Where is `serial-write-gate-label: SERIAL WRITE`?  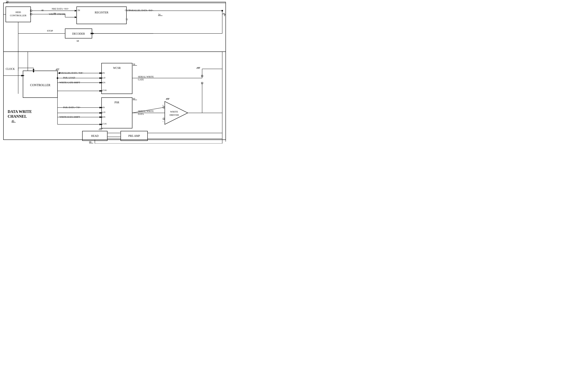 serial-write-gate-label: SERIAL WRITE is located at coordinates (146, 77).